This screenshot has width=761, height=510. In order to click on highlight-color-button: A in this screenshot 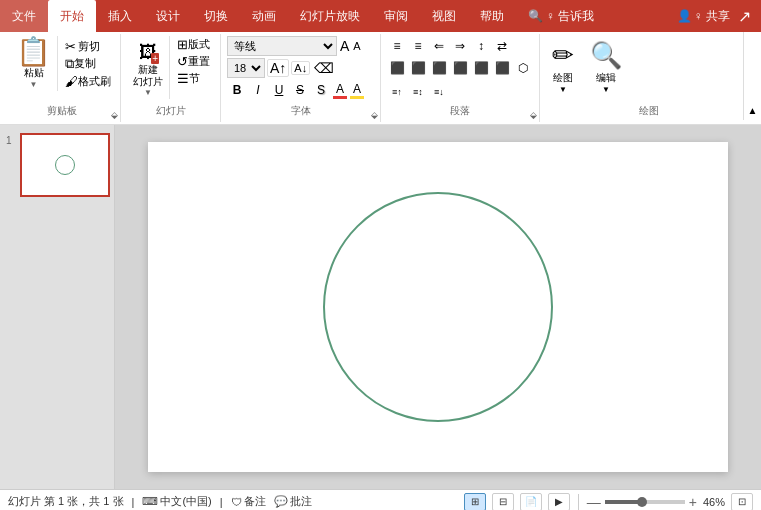, I will do `click(357, 90)`.